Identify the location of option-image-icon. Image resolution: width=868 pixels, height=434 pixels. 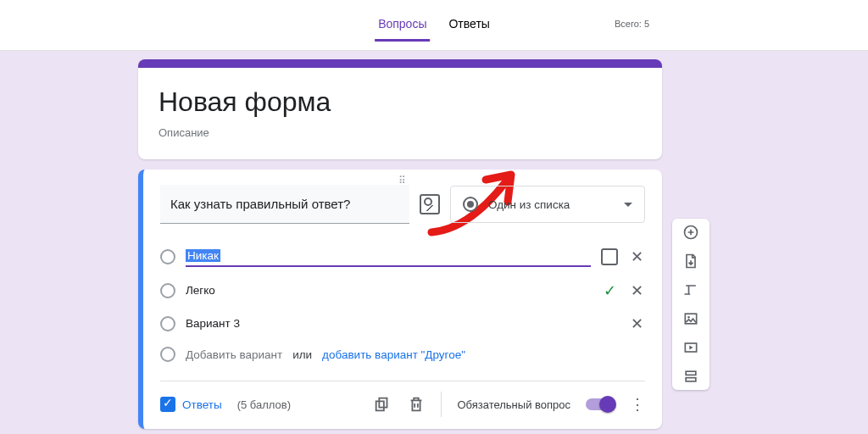
(609, 257).